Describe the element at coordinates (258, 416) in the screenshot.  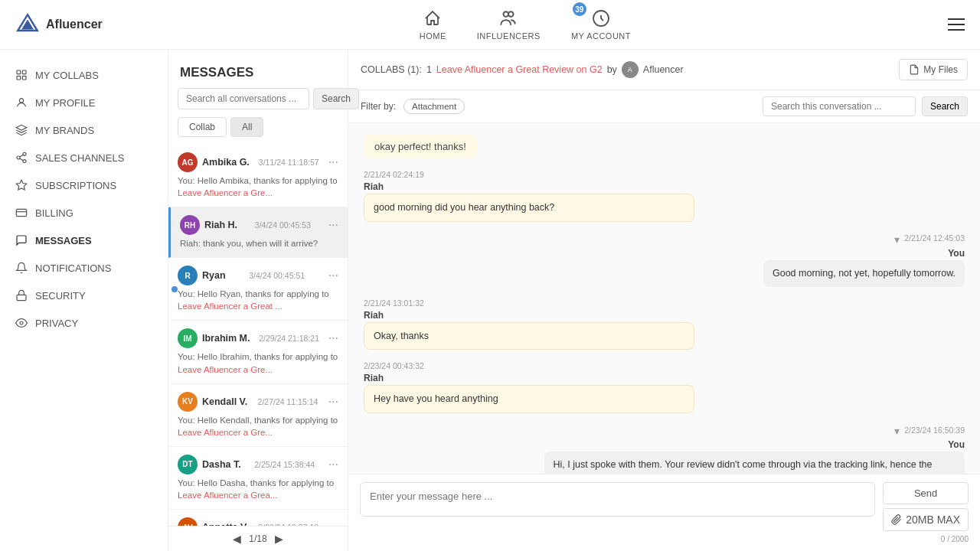
I see `list-item: KV Kendall V. 2/27/24 11:15:14 ··· You: …` at that location.